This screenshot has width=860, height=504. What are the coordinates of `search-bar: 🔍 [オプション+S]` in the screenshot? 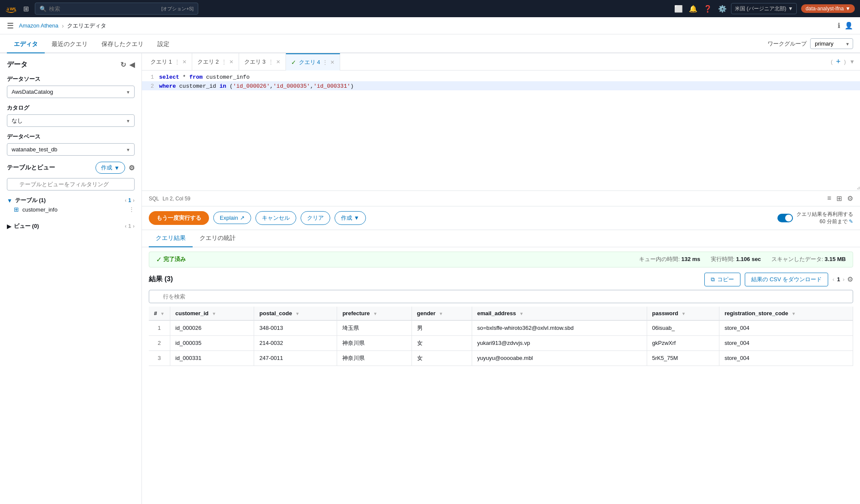 It's located at (117, 9).